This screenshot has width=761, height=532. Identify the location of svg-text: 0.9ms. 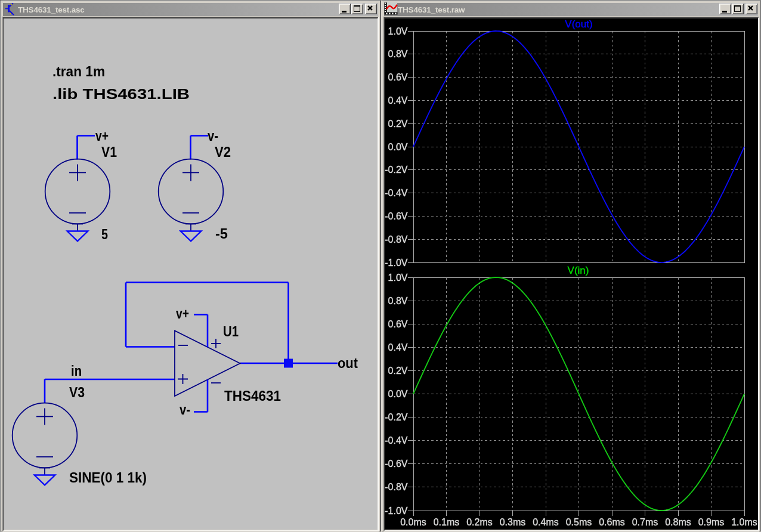
(711, 522).